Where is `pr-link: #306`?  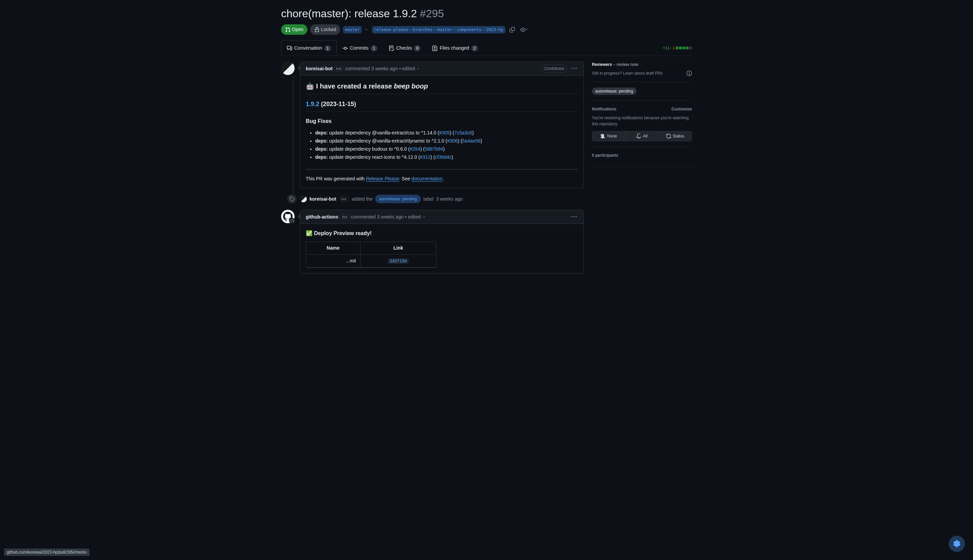
pr-link: #306 is located at coordinates (452, 141).